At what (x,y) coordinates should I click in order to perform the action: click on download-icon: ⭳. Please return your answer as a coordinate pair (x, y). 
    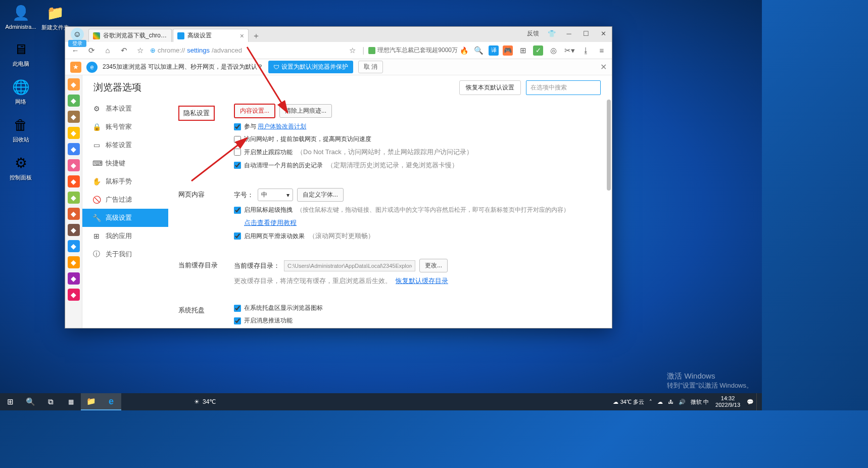
    Looking at the image, I should click on (586, 51).